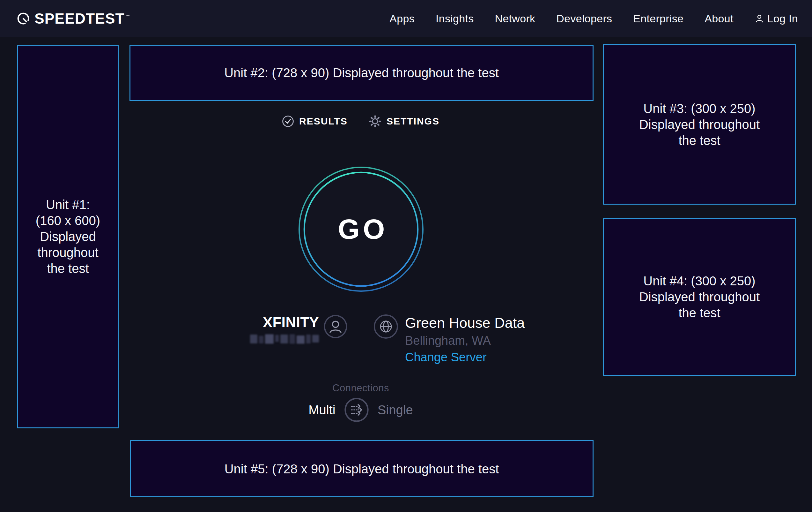 The width and height of the screenshot is (812, 512). I want to click on ad-unit-3: Unit #3: (300 x 250) Displayed throughou…, so click(699, 124).